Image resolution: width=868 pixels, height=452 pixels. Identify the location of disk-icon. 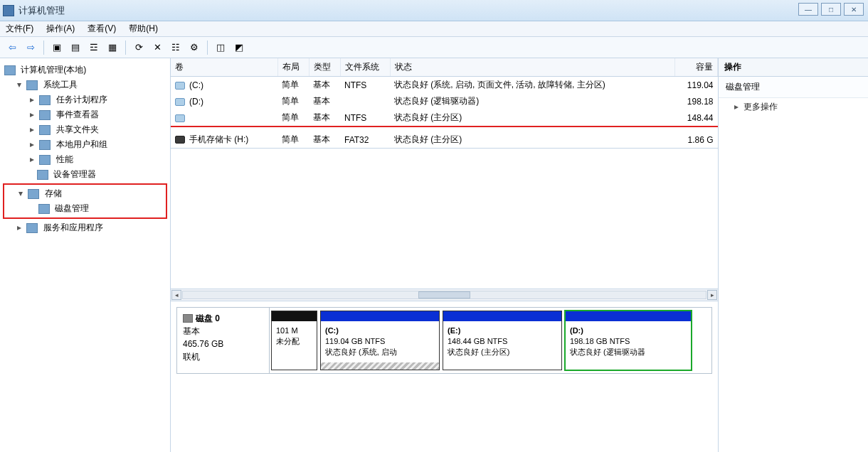
(188, 318).